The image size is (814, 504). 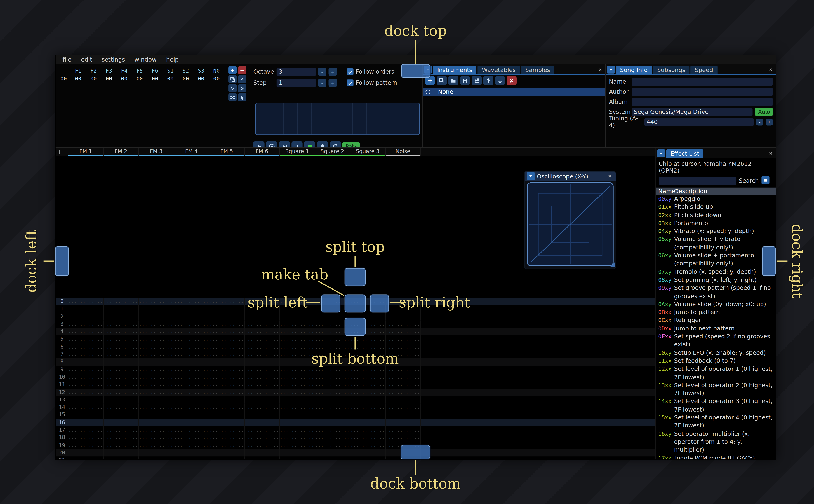 I want to click on instruments-tab-wavetables: Wavetables, so click(x=499, y=70).